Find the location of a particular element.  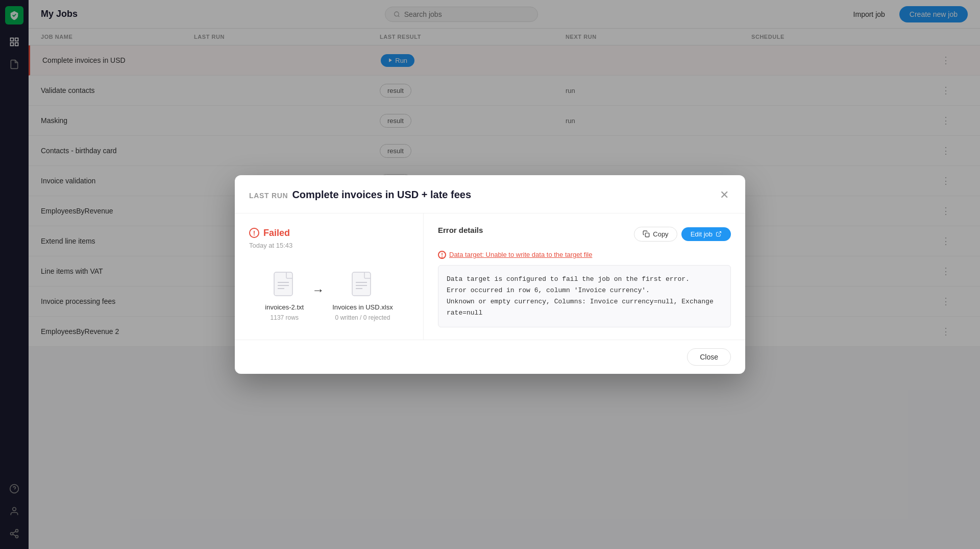

file-txt-icon is located at coordinates (284, 285).